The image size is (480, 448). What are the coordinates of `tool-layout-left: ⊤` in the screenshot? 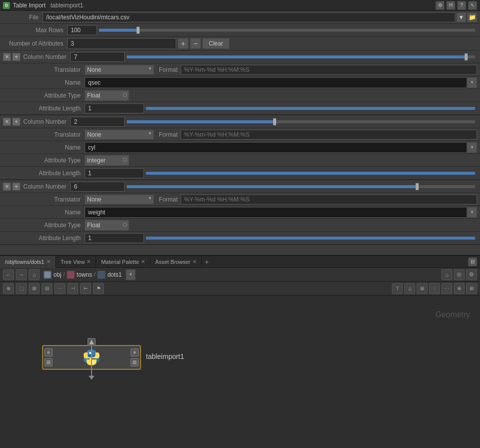 It's located at (397, 289).